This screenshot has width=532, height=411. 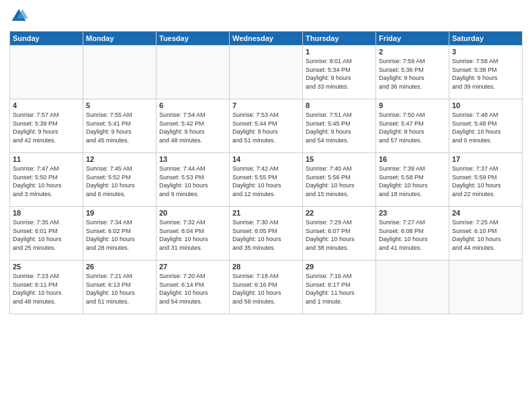 What do you see at coordinates (193, 126) in the screenshot?
I see `calendar-cell: 6Sunrise: 7:54 AM Sunset: 5:42 PM Daylig…` at bounding box center [193, 126].